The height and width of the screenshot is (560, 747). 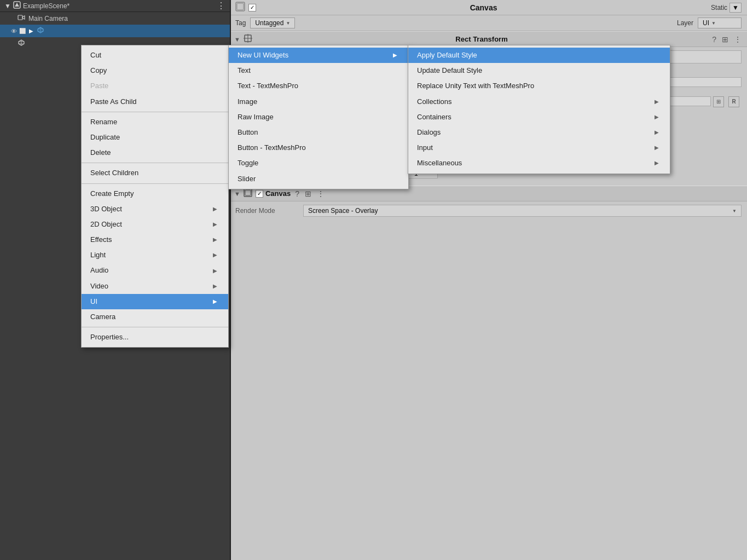 What do you see at coordinates (248, 132) in the screenshot?
I see `button-label: Button` at bounding box center [248, 132].